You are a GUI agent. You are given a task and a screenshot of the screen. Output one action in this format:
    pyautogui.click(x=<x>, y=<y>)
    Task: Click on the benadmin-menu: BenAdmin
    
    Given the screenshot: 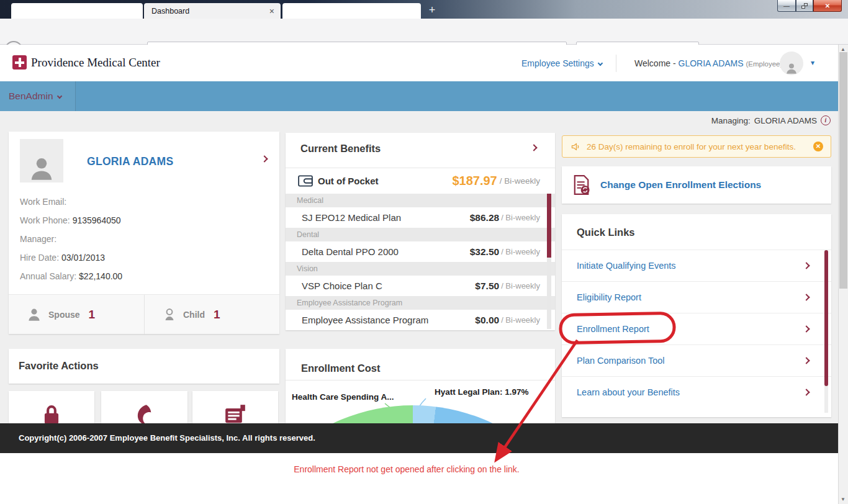 What is the action you would take?
    pyautogui.click(x=35, y=96)
    